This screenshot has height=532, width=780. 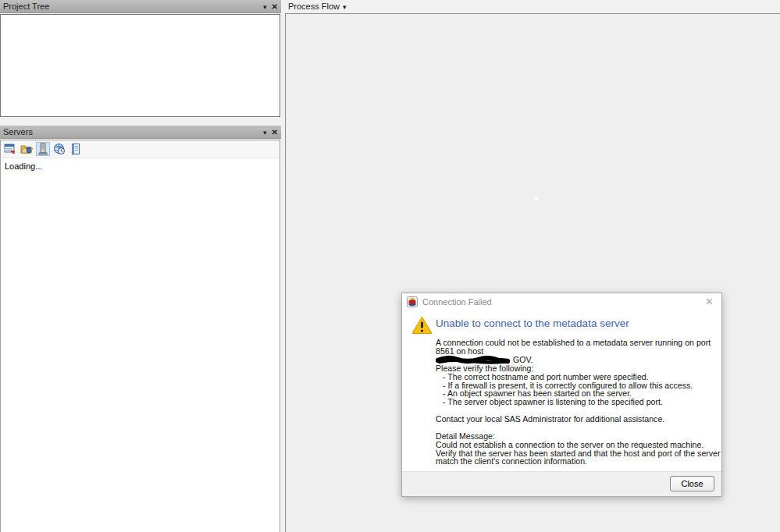 I want to click on close-button: Close, so click(x=692, y=484).